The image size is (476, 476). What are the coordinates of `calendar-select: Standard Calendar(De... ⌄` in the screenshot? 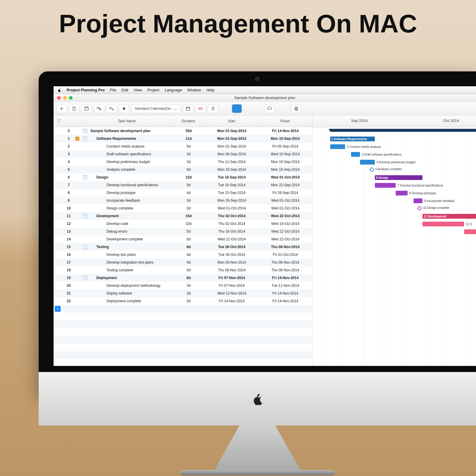 It's located at (156, 109).